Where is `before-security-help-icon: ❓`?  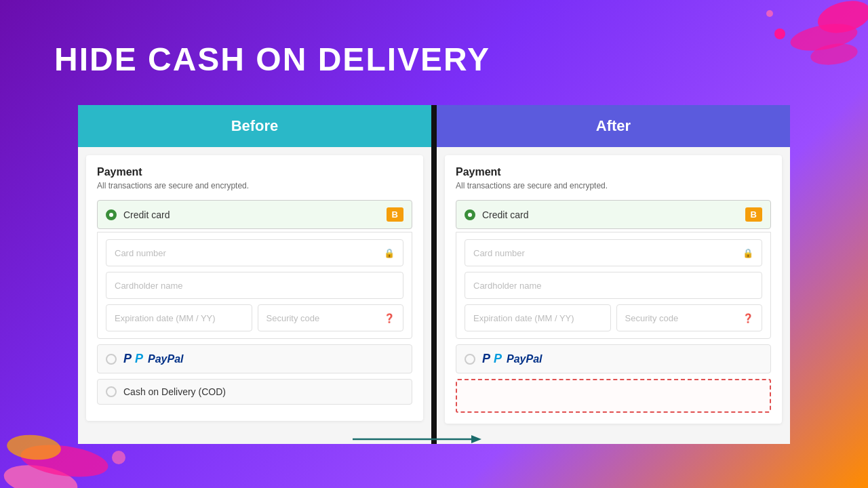 before-security-help-icon: ❓ is located at coordinates (389, 319).